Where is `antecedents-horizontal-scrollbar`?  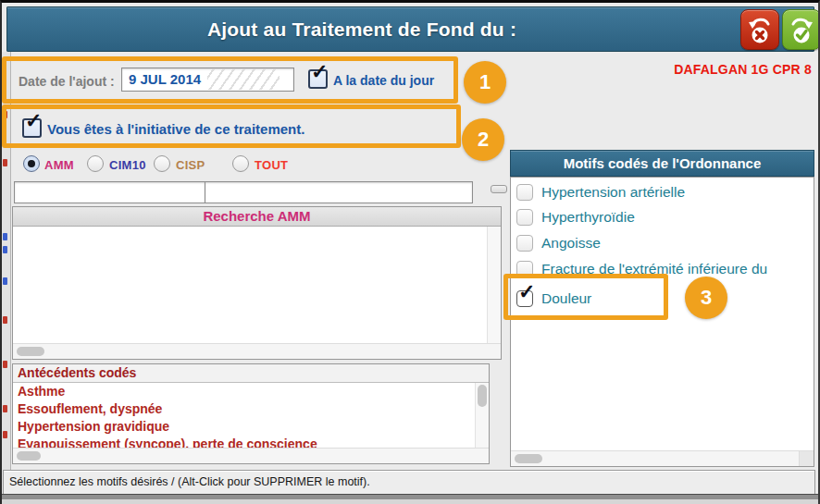 antecedents-horizontal-scrollbar is located at coordinates (251, 455).